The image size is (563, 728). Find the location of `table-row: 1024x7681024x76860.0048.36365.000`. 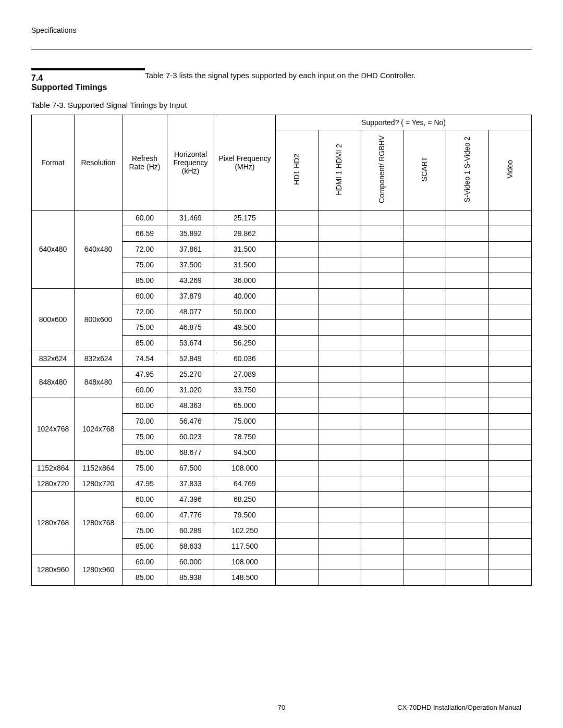

table-row: 1024x7681024x76860.0048.36365.000 is located at coordinates (282, 405).